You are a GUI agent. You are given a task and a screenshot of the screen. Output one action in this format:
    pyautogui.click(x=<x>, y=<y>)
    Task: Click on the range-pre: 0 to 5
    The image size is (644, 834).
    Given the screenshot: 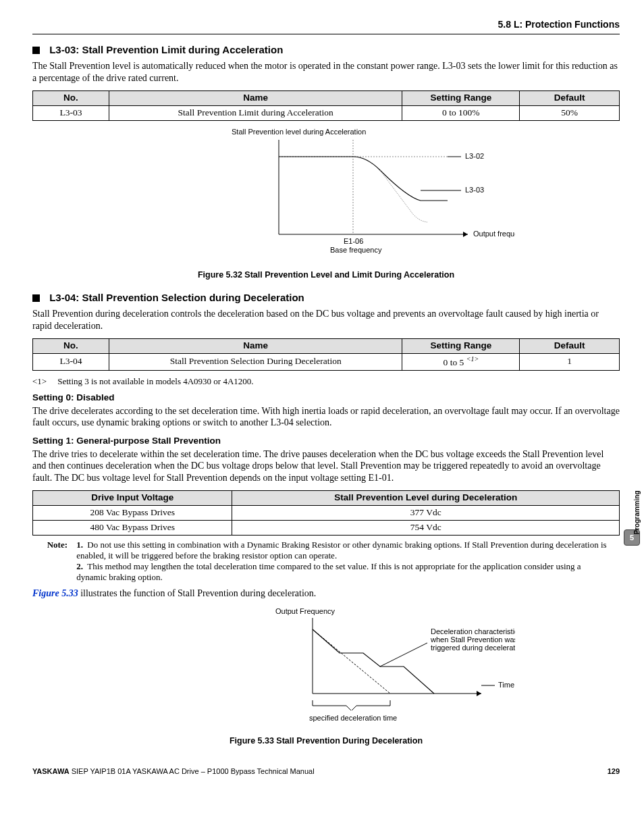 What is the action you would take?
    pyautogui.click(x=455, y=362)
    